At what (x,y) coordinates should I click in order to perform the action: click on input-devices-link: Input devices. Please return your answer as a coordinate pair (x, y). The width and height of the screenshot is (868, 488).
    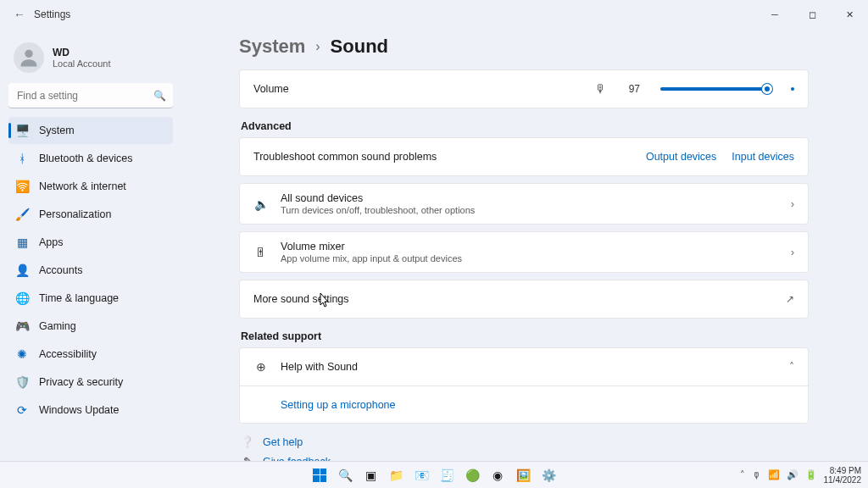
    Looking at the image, I should click on (763, 157).